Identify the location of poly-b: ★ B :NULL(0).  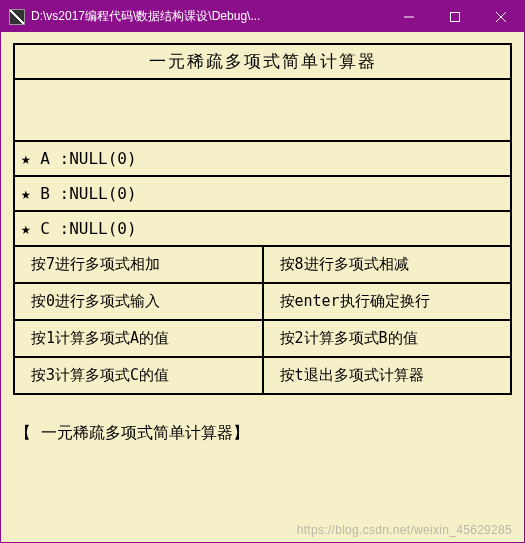
(262, 194).